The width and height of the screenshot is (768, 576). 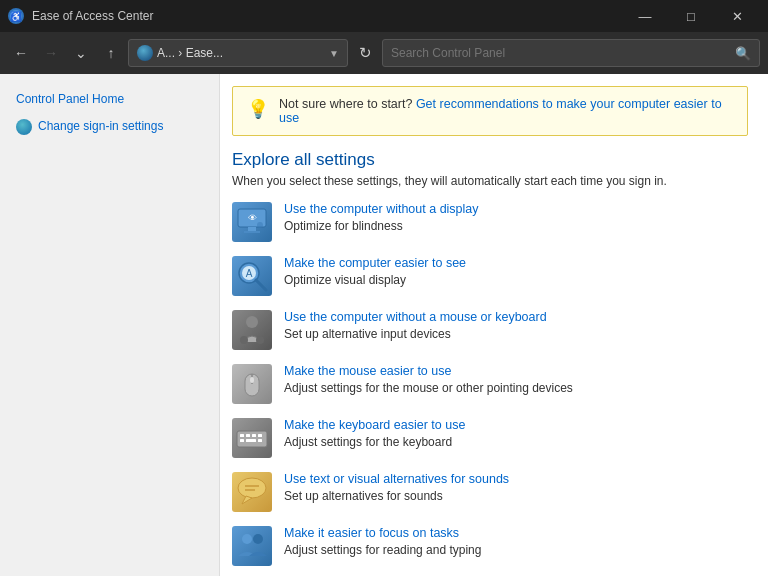 What do you see at coordinates (490, 384) in the screenshot?
I see `settings-item: Make the mouse easier to useAdjust setti…` at bounding box center [490, 384].